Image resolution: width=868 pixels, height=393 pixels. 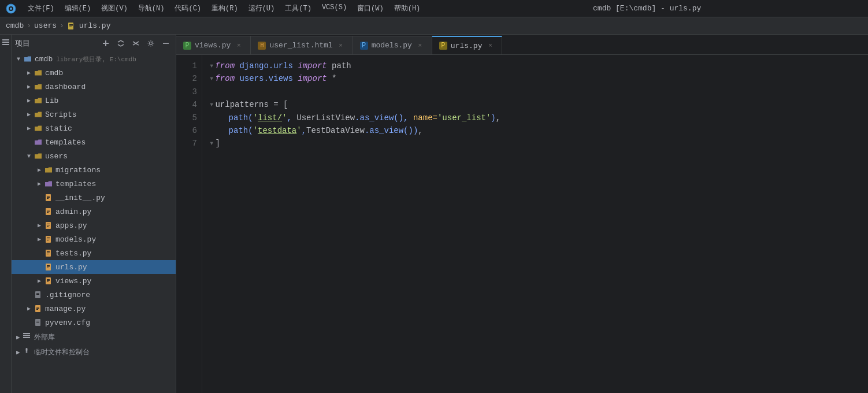 What do you see at coordinates (262, 8) in the screenshot?
I see `menu-run: 运行(U)` at bounding box center [262, 8].